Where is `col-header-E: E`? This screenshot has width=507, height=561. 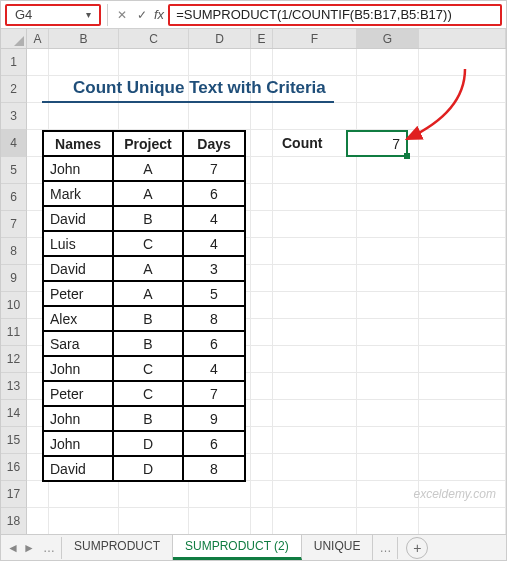
col-header-E: E is located at coordinates (262, 38).